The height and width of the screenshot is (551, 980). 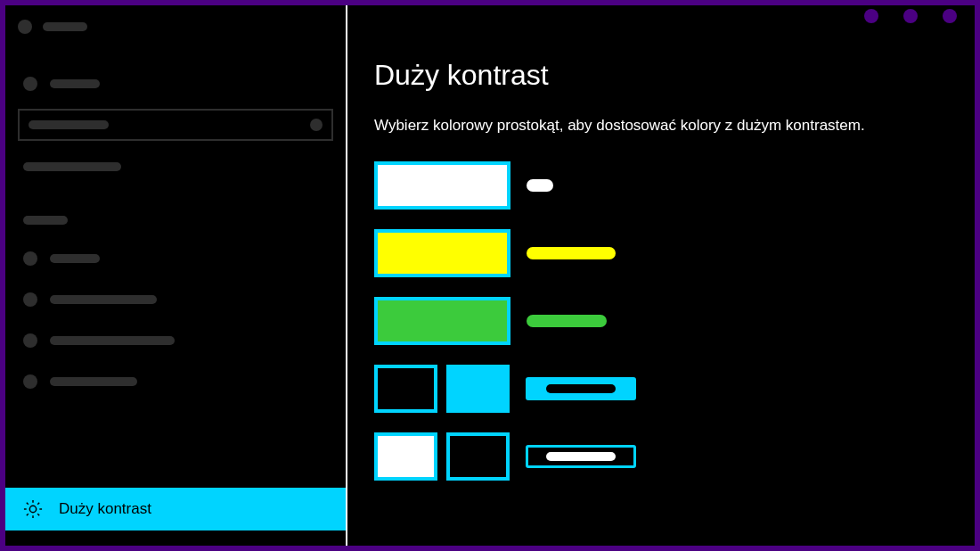 I want to click on swatch-row-hyperlink, so click(x=670, y=253).